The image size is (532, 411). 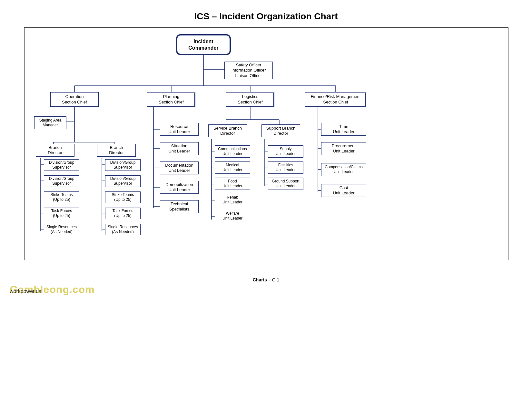 I want to click on label: Staging Area, so click(x=50, y=121).